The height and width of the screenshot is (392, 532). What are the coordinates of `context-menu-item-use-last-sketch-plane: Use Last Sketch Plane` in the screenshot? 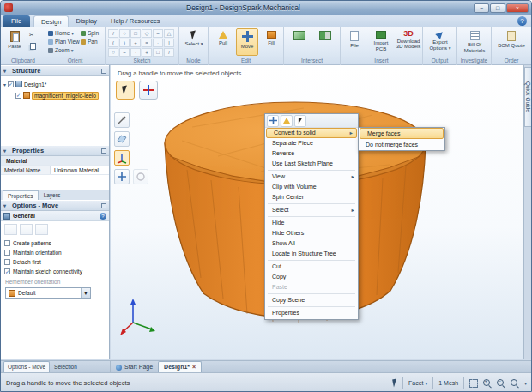 It's located at (311, 164).